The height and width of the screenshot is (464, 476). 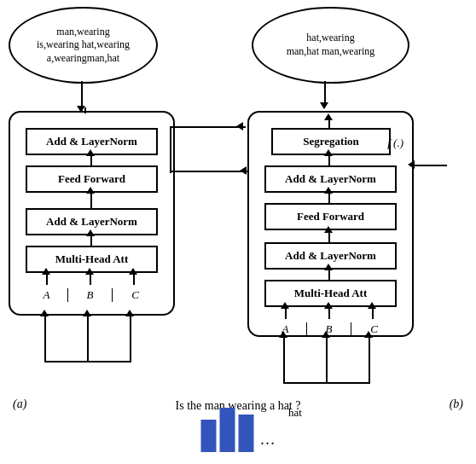 What do you see at coordinates (329, 275) in the screenshot?
I see `right-mha-add-arrow` at bounding box center [329, 275].